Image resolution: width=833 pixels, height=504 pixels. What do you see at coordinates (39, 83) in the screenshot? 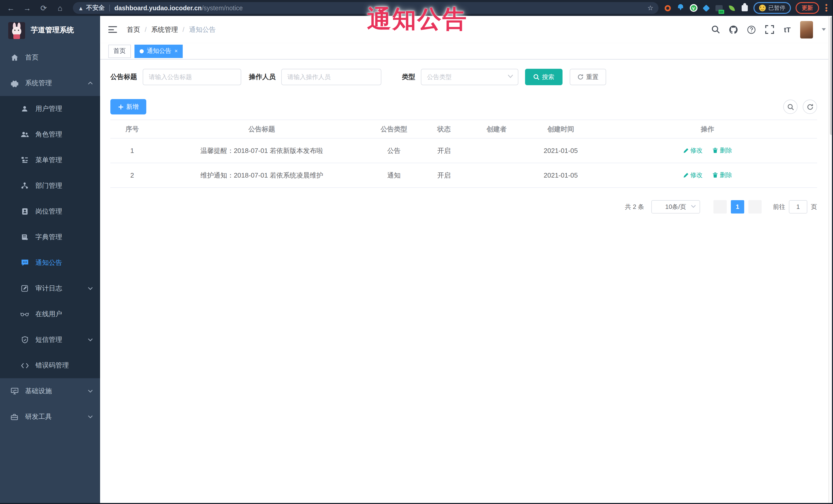
I see `sidebar-item-label: 系统管理` at bounding box center [39, 83].